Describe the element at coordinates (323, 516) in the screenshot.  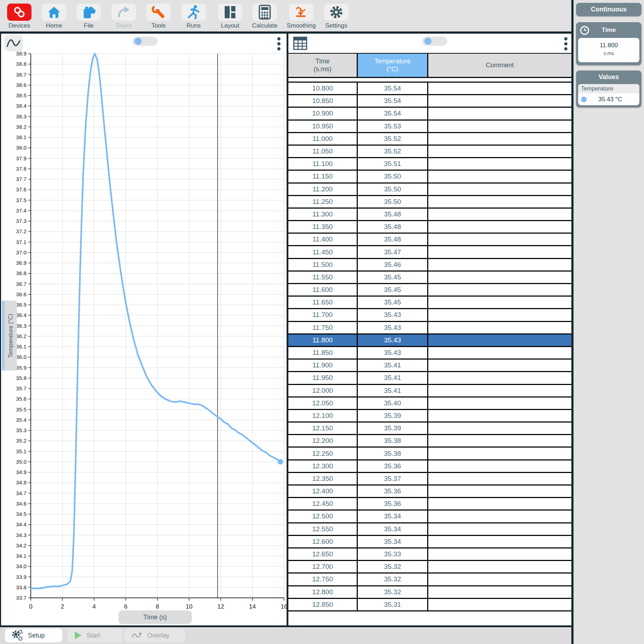
I see `time-cell: 12.500` at that location.